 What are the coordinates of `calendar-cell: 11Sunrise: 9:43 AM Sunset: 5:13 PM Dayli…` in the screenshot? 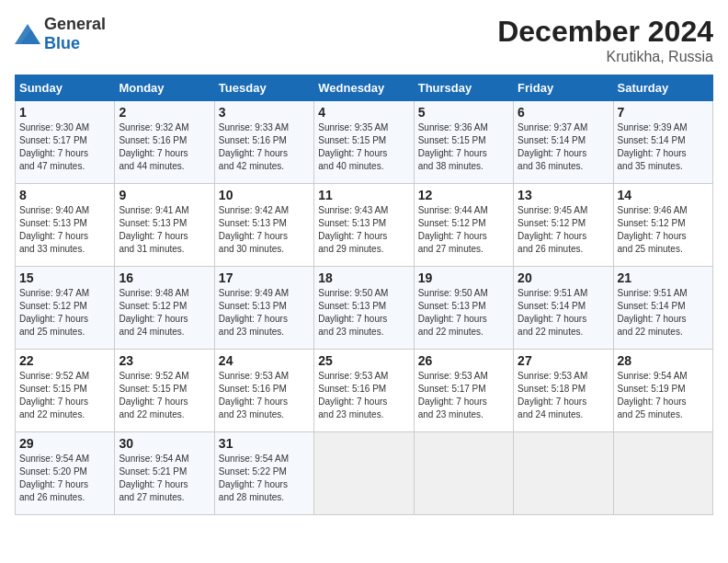 It's located at (364, 225).